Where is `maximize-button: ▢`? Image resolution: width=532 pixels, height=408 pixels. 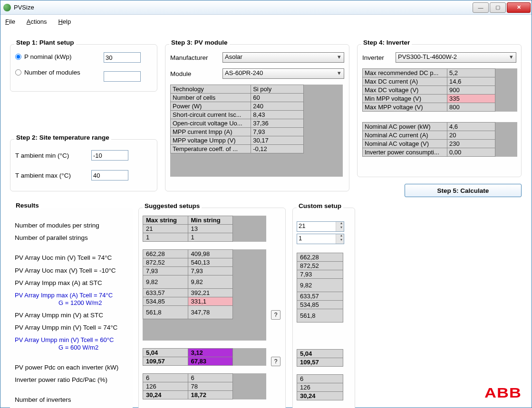
maximize-button: ▢ is located at coordinates (498, 8).